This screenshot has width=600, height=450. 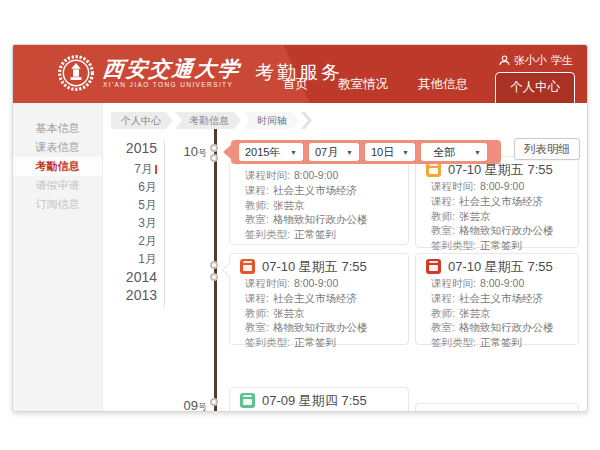 What do you see at coordinates (127, 260) in the screenshot?
I see `timeline-month-1: 1月` at bounding box center [127, 260].